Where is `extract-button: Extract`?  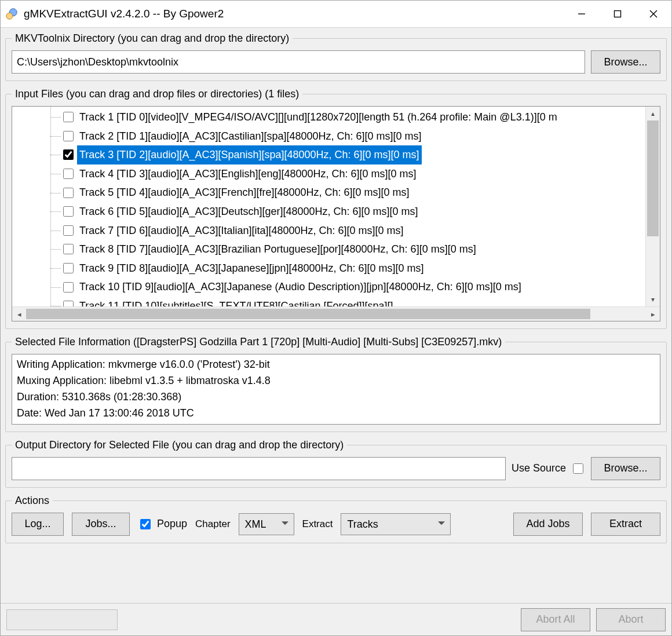 extract-button: Extract is located at coordinates (626, 524).